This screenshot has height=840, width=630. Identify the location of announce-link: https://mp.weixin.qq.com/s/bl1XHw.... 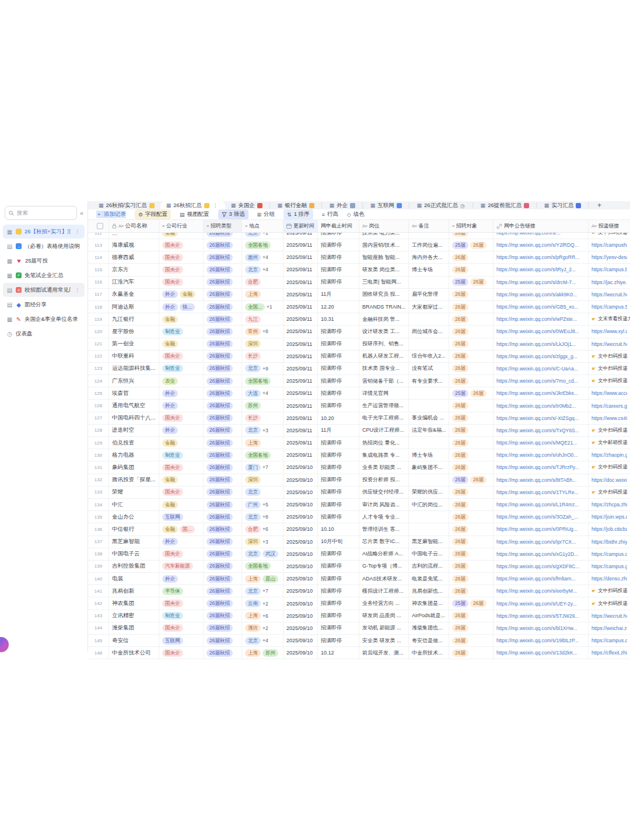
(537, 628).